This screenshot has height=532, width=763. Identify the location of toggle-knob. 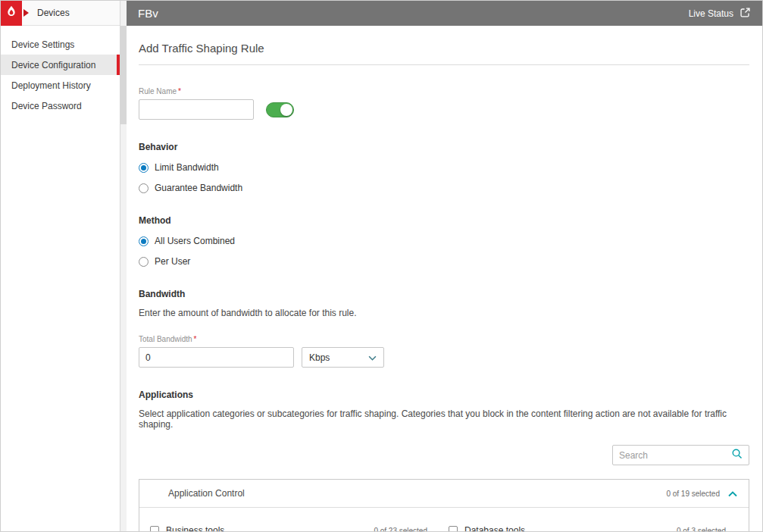
(286, 110).